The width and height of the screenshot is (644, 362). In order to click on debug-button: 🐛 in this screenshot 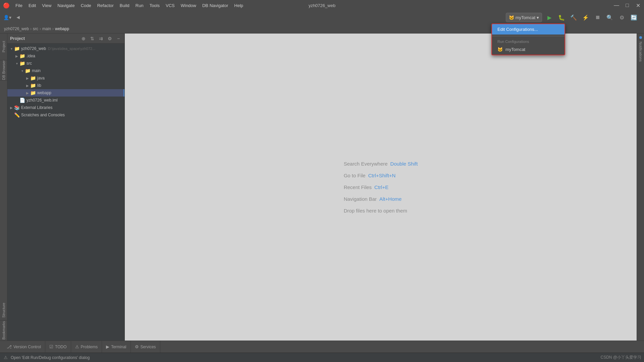, I will do `click(561, 17)`.